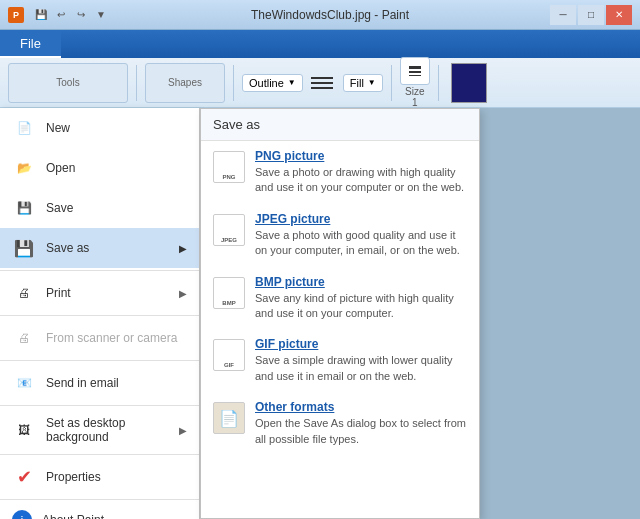 The width and height of the screenshot is (640, 519). What do you see at coordinates (100, 316) in the screenshot?
I see `sep-after-print` at bounding box center [100, 316].